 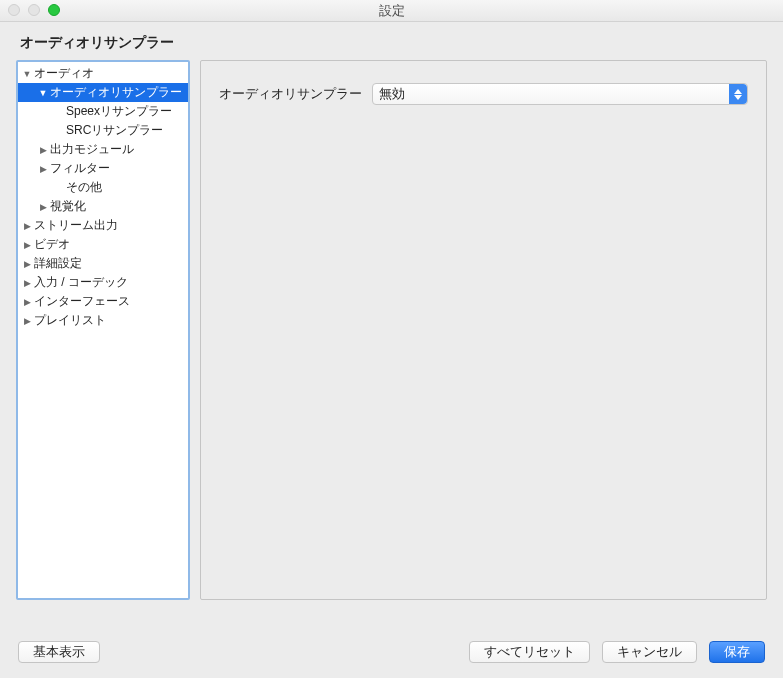 What do you see at coordinates (530, 652) in the screenshot?
I see `reset-all-button: すべてリセット` at bounding box center [530, 652].